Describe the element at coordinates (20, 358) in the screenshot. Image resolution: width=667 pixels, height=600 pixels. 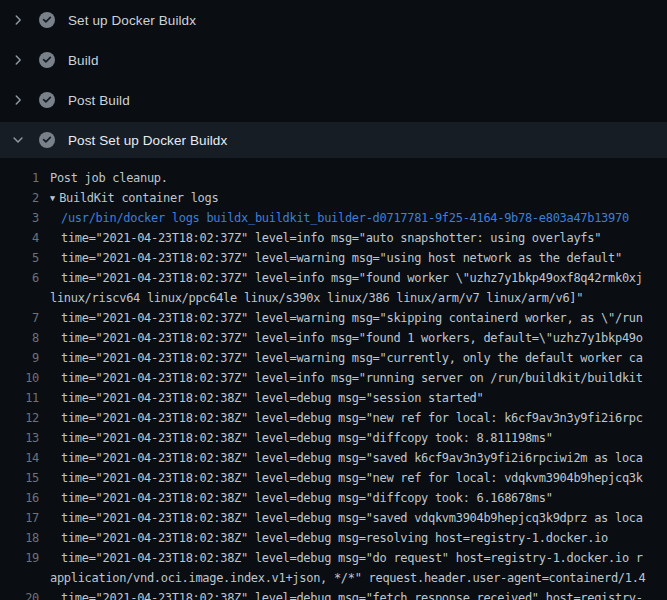
I see `line-number: 9` at that location.